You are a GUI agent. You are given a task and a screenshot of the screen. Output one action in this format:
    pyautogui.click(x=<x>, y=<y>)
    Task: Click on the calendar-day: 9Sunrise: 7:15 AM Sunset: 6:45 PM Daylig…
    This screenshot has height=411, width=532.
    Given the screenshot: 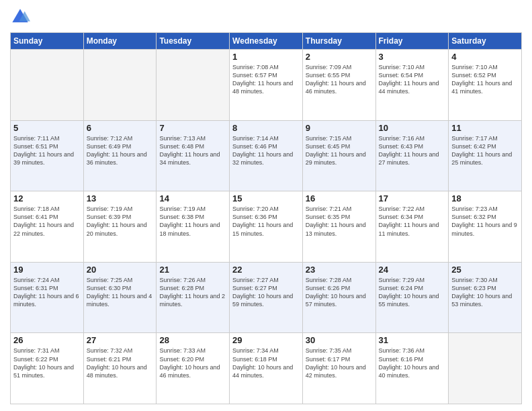 What is the action you would take?
    pyautogui.click(x=339, y=156)
    